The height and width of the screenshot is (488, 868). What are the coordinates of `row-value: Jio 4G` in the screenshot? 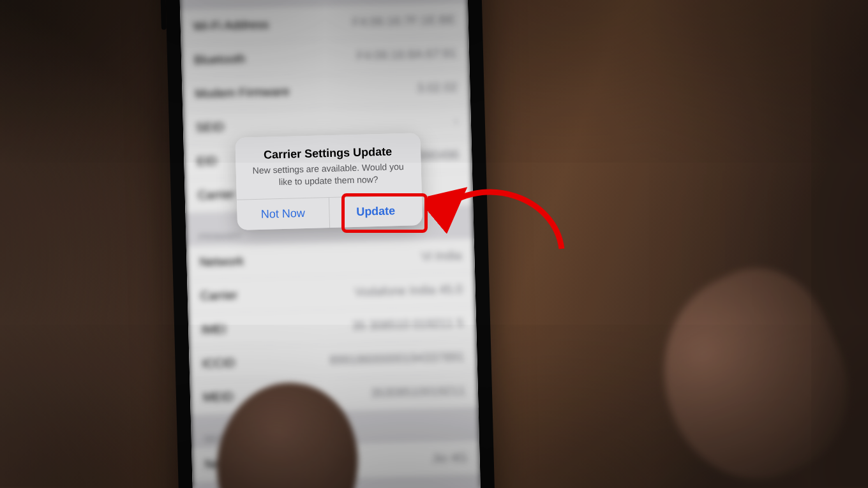 It's located at (449, 458).